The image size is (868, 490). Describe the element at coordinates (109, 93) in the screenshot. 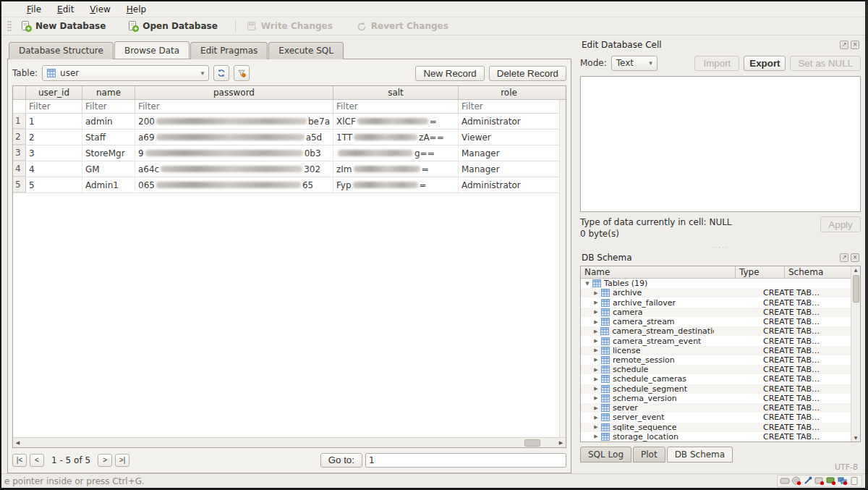

I see `col-header-name: name` at that location.